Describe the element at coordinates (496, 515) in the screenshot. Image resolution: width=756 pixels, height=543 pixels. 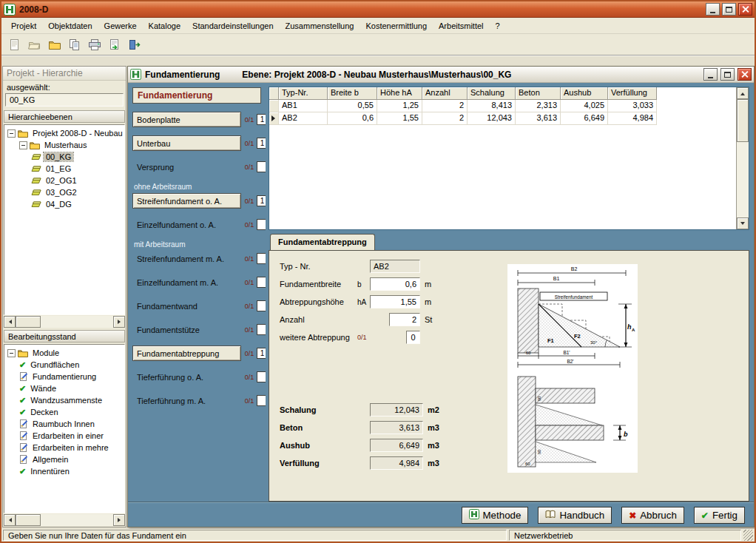
I see `methode-button: Methode` at that location.